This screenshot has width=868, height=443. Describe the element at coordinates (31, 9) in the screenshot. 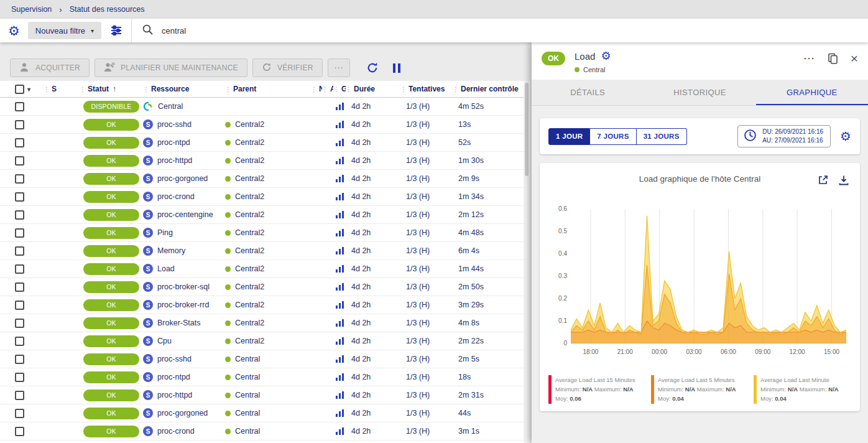

I see `breadcrumb-item-supervision: Supervision` at that location.